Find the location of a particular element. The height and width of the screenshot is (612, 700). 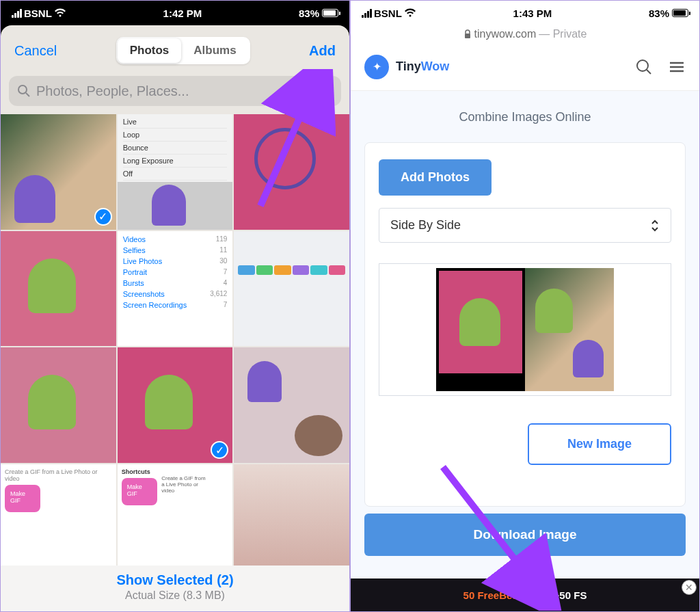

app-header: ✦ TinyWow is located at coordinates (525, 67).